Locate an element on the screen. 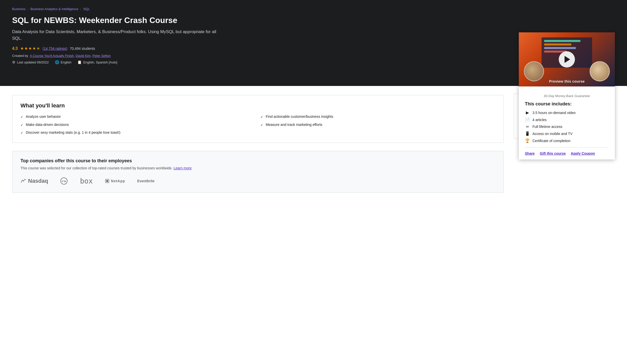 This screenshot has height=364, width=627. learn-grid: ✓ Analyze user behavior ✓ Find actionabl… is located at coordinates (258, 125).